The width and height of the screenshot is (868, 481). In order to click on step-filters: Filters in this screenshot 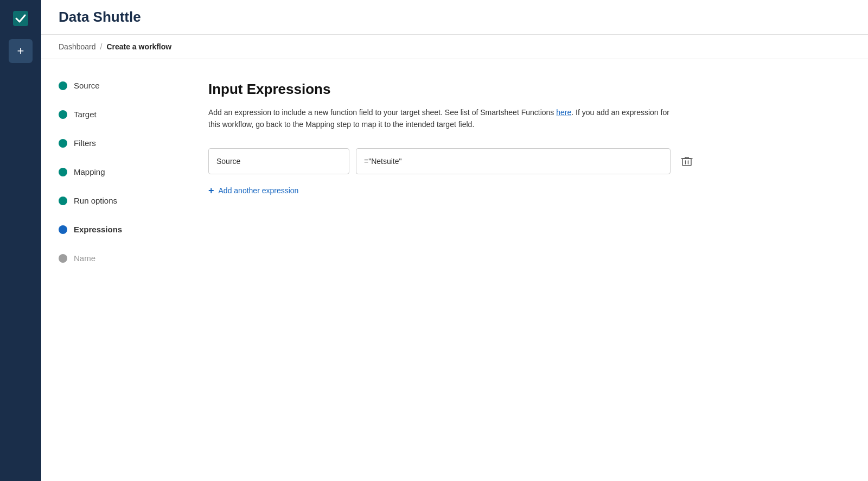, I will do `click(112, 143)`.